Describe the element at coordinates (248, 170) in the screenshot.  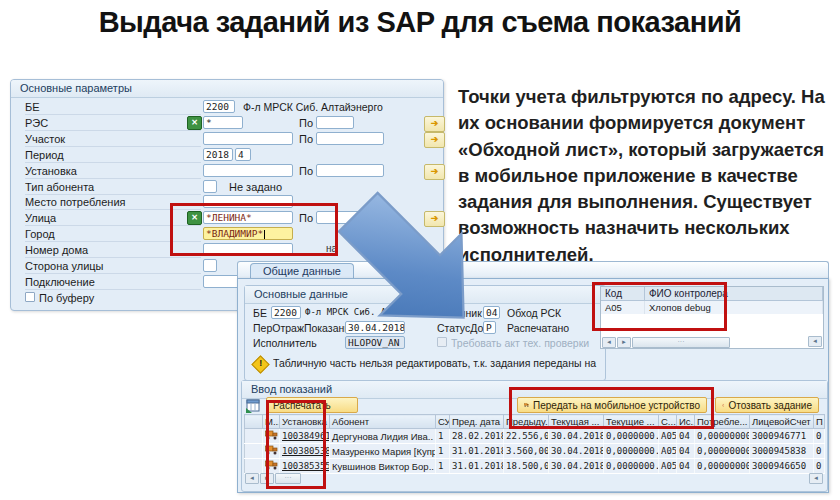
I see `ustanovka-field` at that location.